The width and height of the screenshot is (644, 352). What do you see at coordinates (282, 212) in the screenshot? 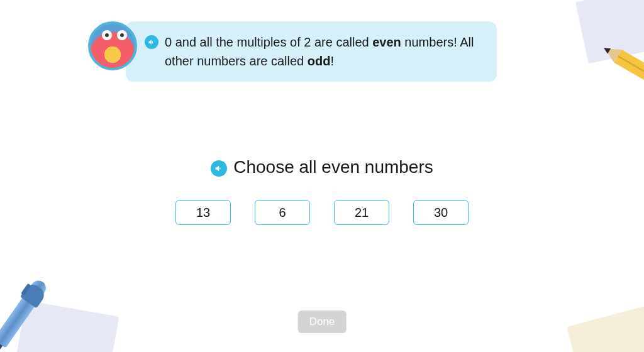
I see `option-2: 6` at bounding box center [282, 212].